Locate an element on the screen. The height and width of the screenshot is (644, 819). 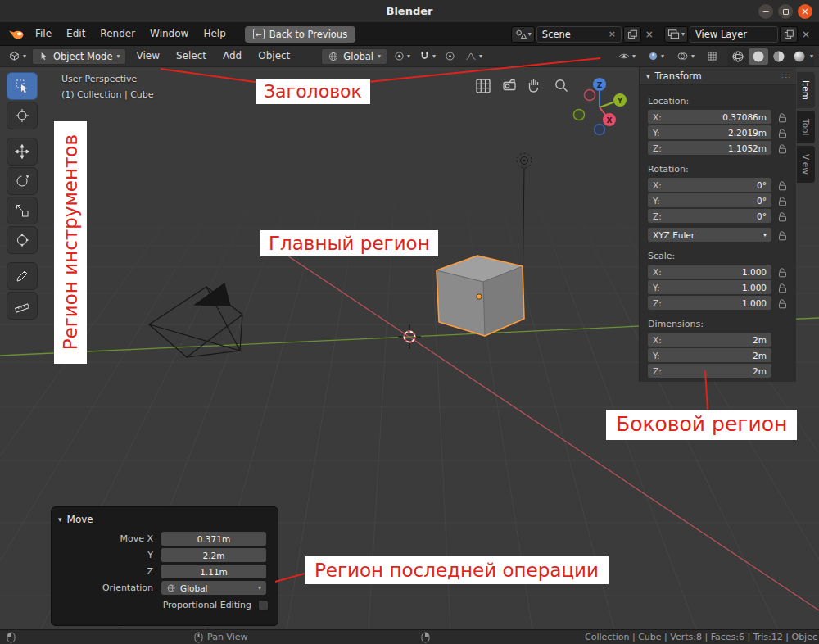
menu-window: Window is located at coordinates (169, 34).